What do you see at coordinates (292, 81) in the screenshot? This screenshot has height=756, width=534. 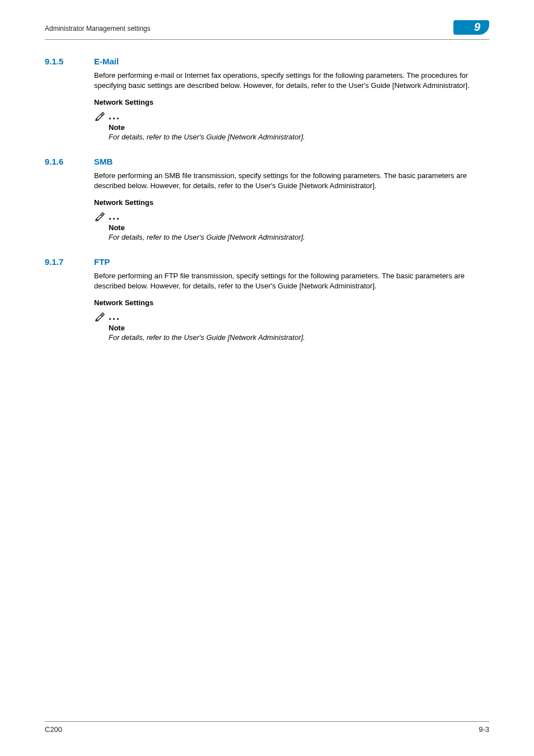 I see `section-body-text: Before performing e-mail or Internet fax…` at bounding box center [292, 81].